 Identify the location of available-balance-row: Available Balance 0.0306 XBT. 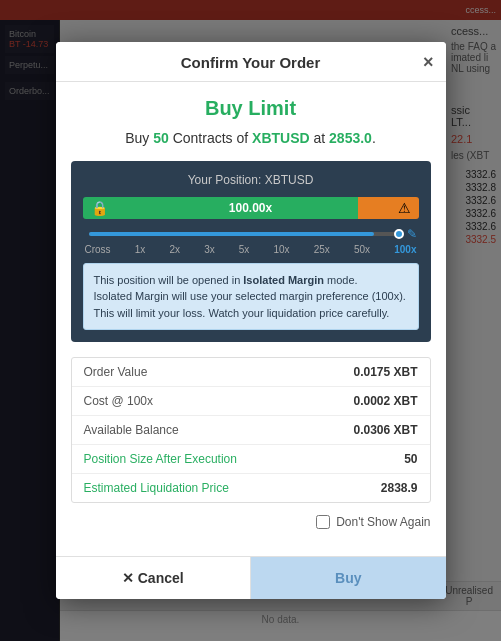
(251, 430).